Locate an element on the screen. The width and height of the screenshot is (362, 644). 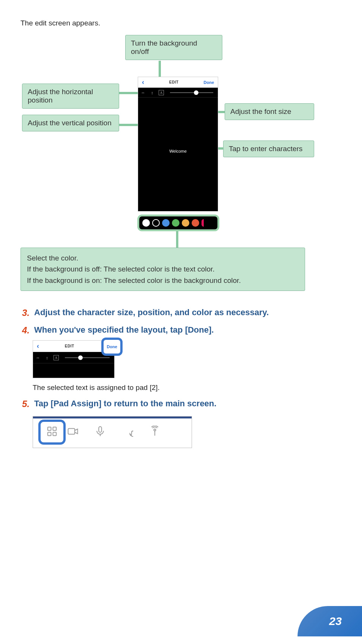
step-3: 3. Adjust the character size, position, … is located at coordinates (186, 313).